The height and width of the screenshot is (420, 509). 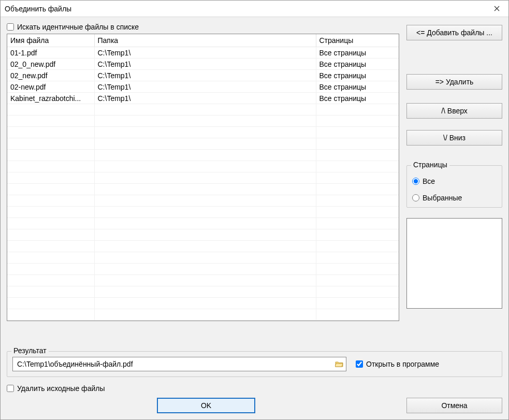 What do you see at coordinates (175, 364) in the screenshot?
I see `result-path-input` at bounding box center [175, 364].